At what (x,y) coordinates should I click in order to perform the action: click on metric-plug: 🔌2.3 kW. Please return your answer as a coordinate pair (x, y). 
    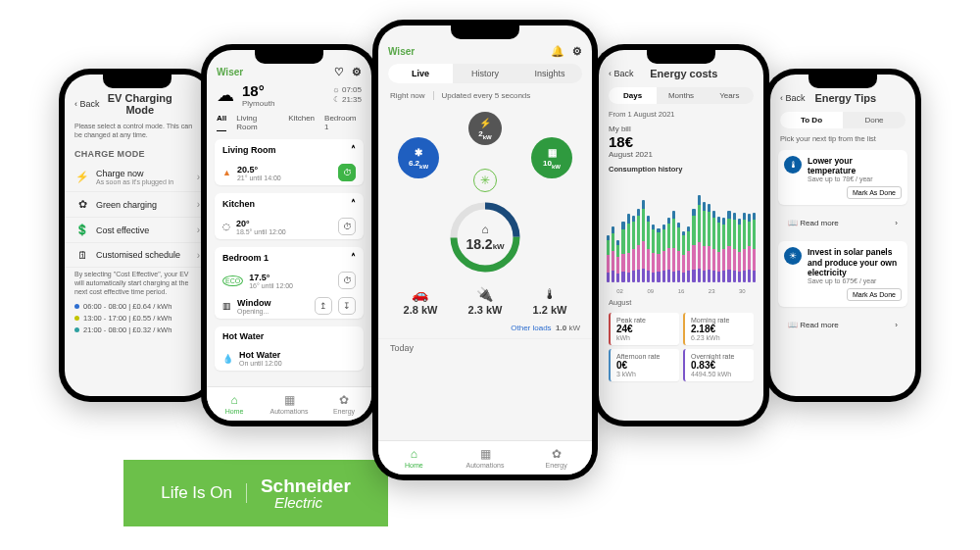
    Looking at the image, I should click on (486, 301).